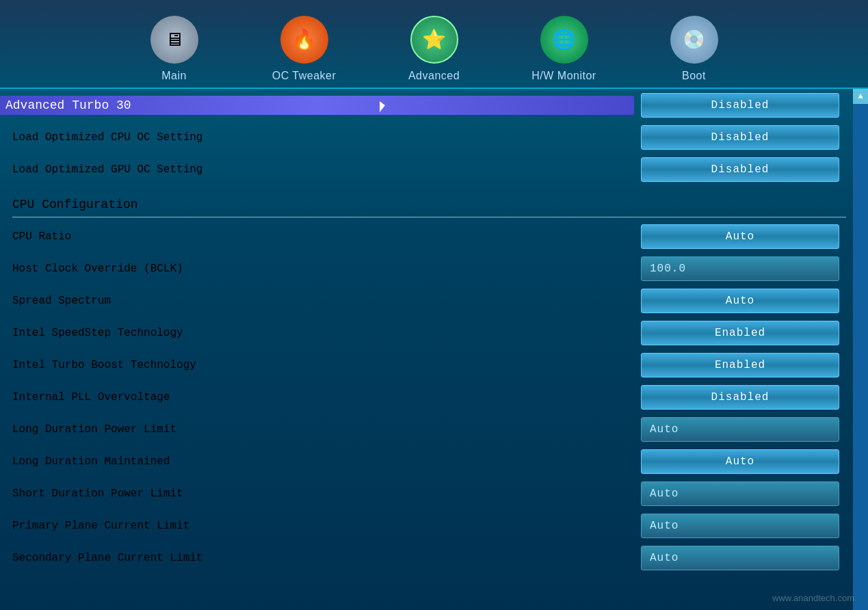 Image resolution: width=868 pixels, height=610 pixels. I want to click on top-navigation: 🖥 Main 🔥 OC Tweaker ⭐ Advanced 🌐 H/W Mon…, so click(434, 44).